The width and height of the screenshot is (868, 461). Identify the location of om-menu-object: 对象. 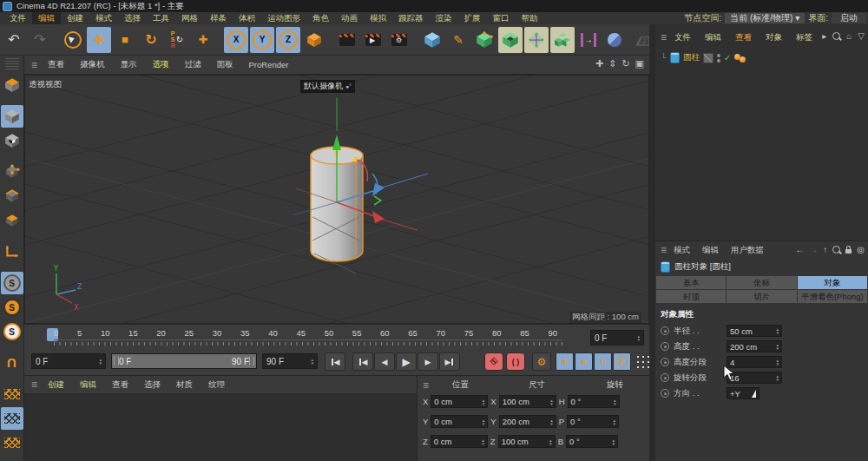
(774, 38).